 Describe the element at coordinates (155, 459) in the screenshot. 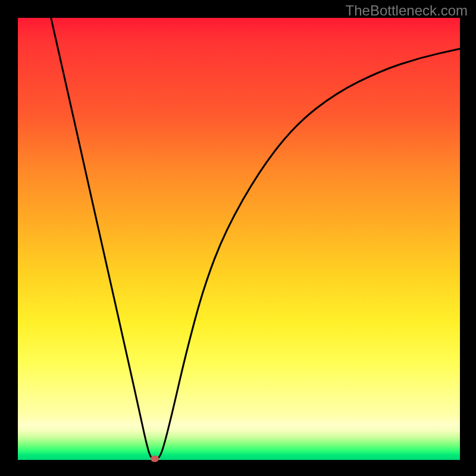

I see `minimum-marker` at that location.